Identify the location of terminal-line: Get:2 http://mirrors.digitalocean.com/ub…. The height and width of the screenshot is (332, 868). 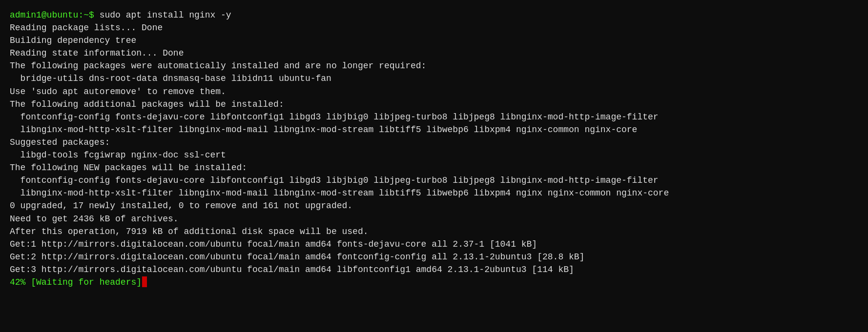
(434, 257).